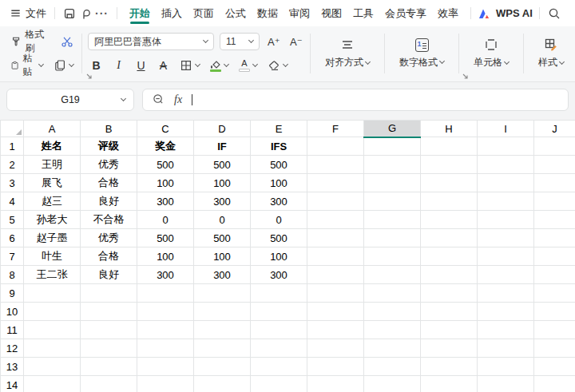  Describe the element at coordinates (393, 331) in the screenshot. I see `cell-g11` at that location.